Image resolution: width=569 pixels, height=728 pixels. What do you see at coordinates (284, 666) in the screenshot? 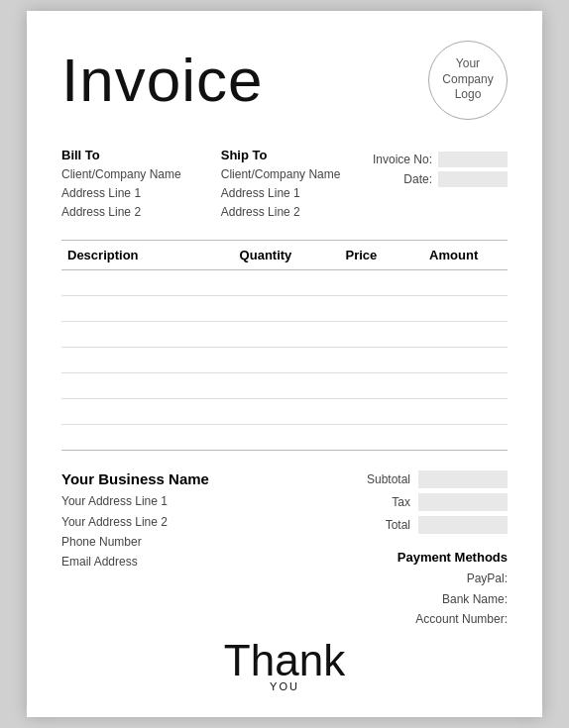
I see `thank-you-block: Thank YOU` at bounding box center [284, 666].